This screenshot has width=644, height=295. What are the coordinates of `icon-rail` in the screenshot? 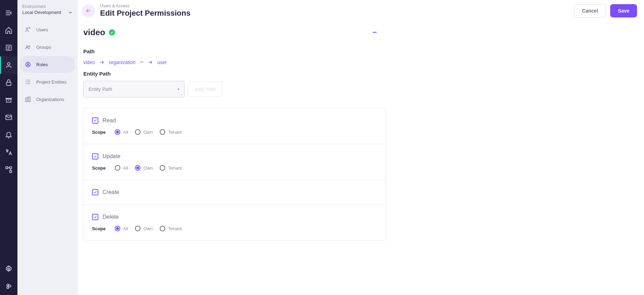 It's located at (9, 148).